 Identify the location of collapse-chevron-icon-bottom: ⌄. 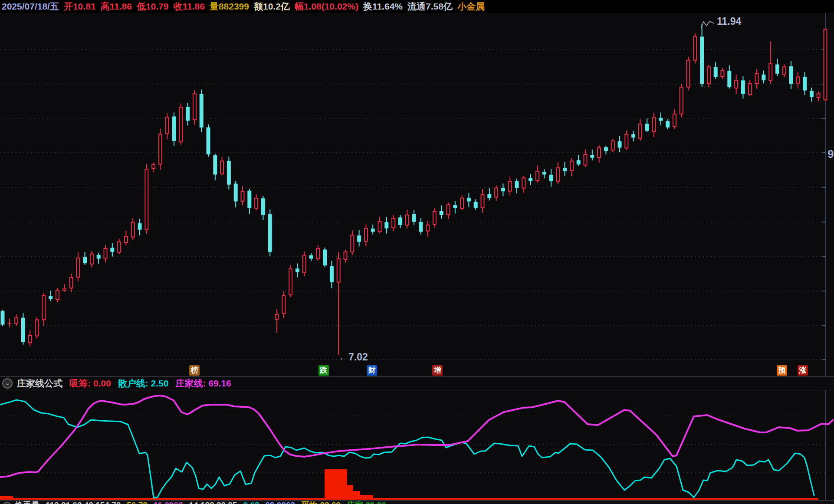
(7, 503).